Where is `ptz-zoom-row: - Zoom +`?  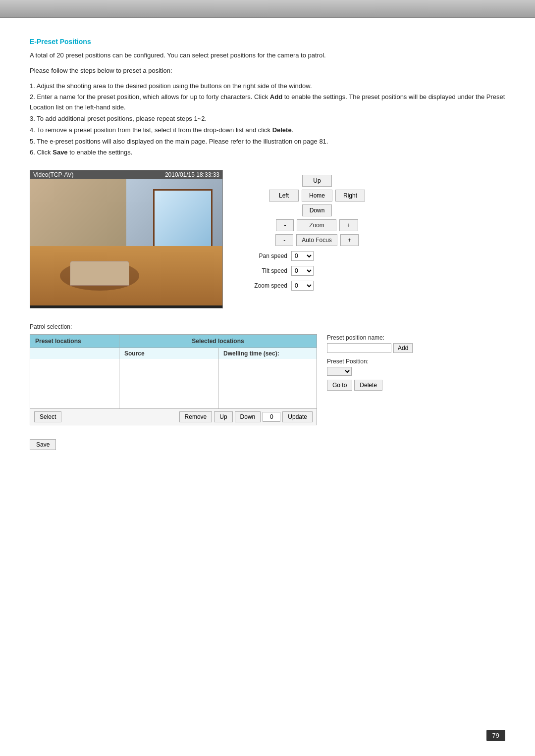 ptz-zoom-row: - Zoom + is located at coordinates (317, 225).